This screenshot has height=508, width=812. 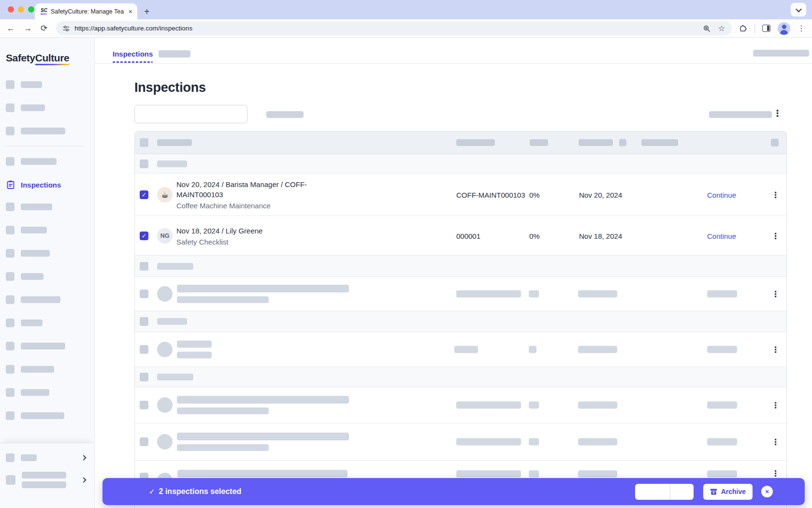 What do you see at coordinates (767, 28) in the screenshot?
I see `side-panel-icon` at bounding box center [767, 28].